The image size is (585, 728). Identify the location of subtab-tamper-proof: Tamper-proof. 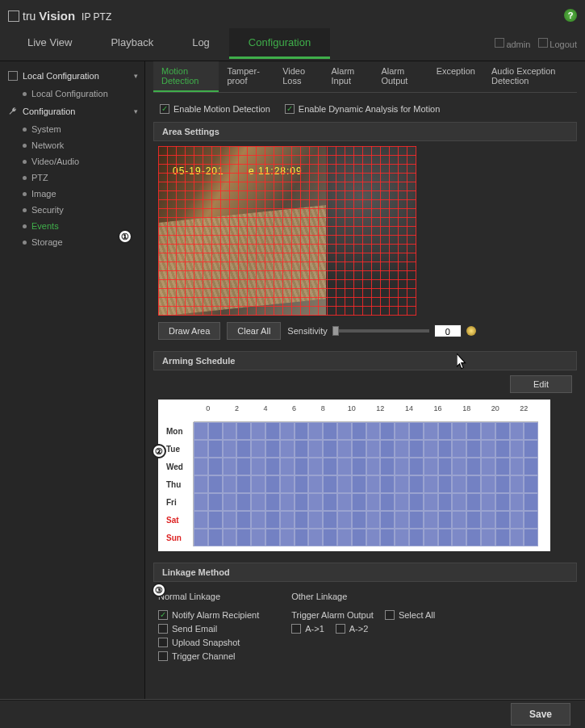
(247, 77).